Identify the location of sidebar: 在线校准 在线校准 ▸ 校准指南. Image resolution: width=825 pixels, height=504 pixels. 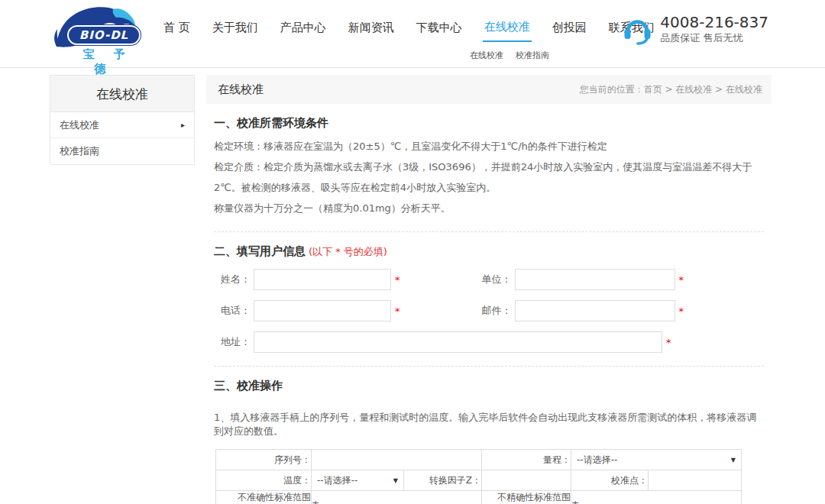
(122, 120).